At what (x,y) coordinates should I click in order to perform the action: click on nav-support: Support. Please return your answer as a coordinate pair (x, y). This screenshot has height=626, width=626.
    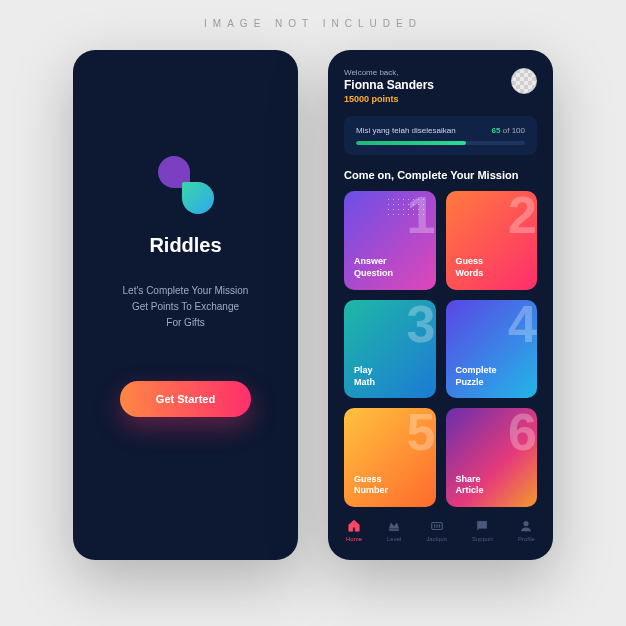
    Looking at the image, I should click on (482, 530).